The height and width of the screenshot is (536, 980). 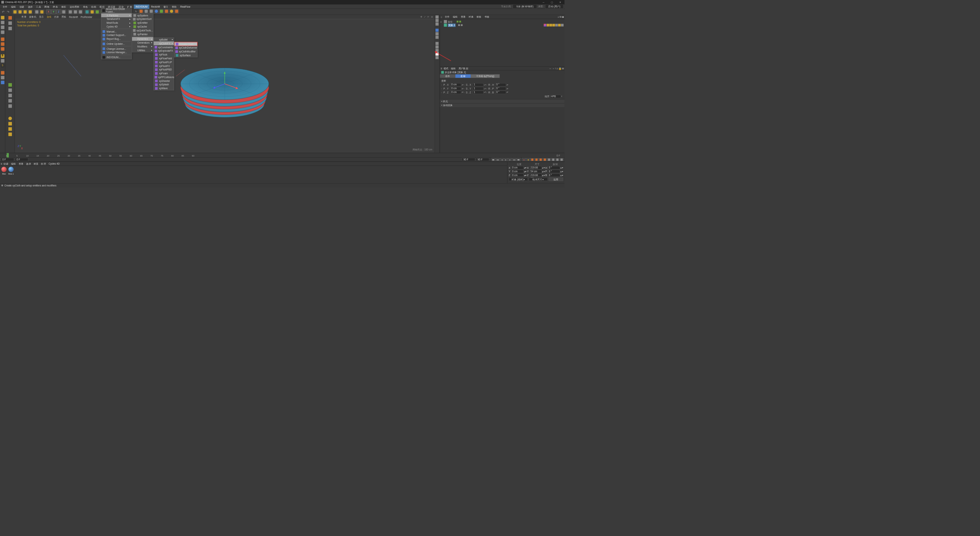 I want to click on cp-input: 0 cm, so click(x=518, y=175).